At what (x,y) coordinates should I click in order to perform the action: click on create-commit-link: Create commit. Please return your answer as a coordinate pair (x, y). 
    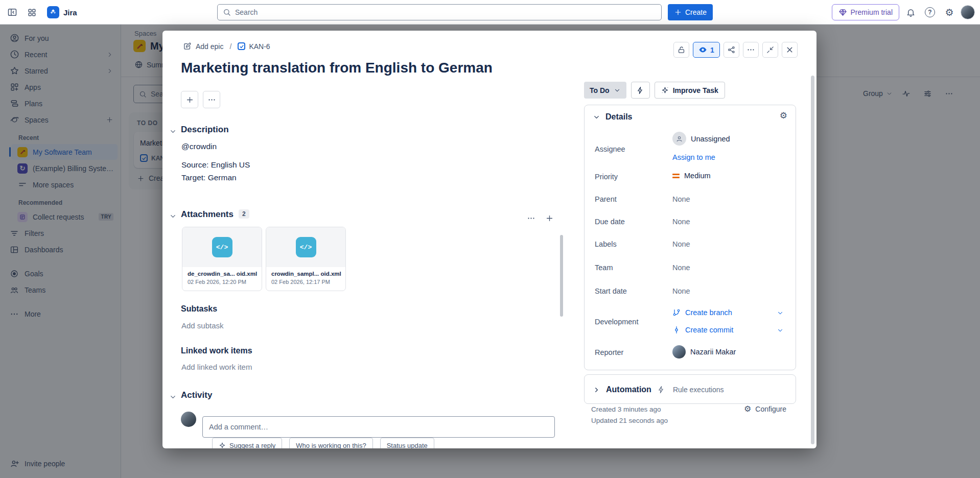
    Looking at the image, I should click on (703, 330).